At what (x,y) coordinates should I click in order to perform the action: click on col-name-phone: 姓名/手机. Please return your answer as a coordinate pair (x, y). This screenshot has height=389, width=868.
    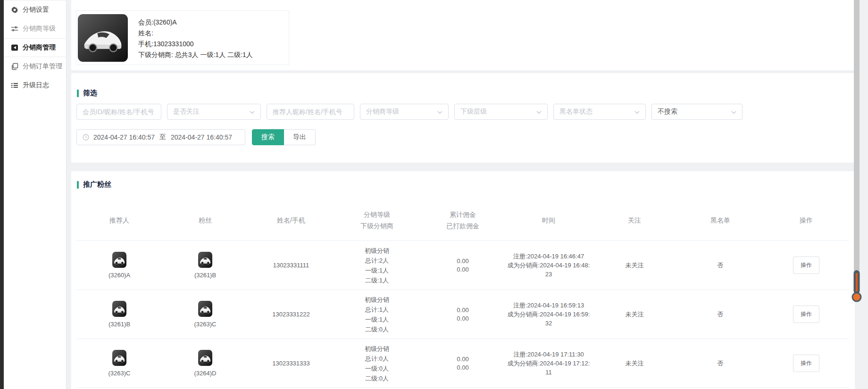
    Looking at the image, I should click on (291, 220).